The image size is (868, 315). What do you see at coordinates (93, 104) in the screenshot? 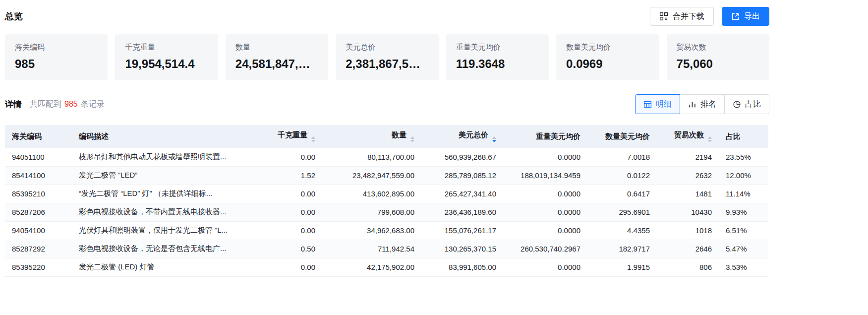
I see `match-suffix: 条记录` at bounding box center [93, 104].